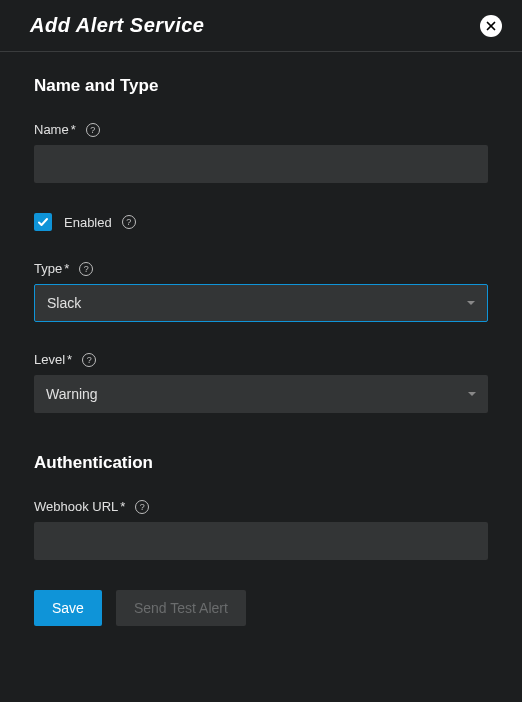  I want to click on close-button, so click(491, 26).